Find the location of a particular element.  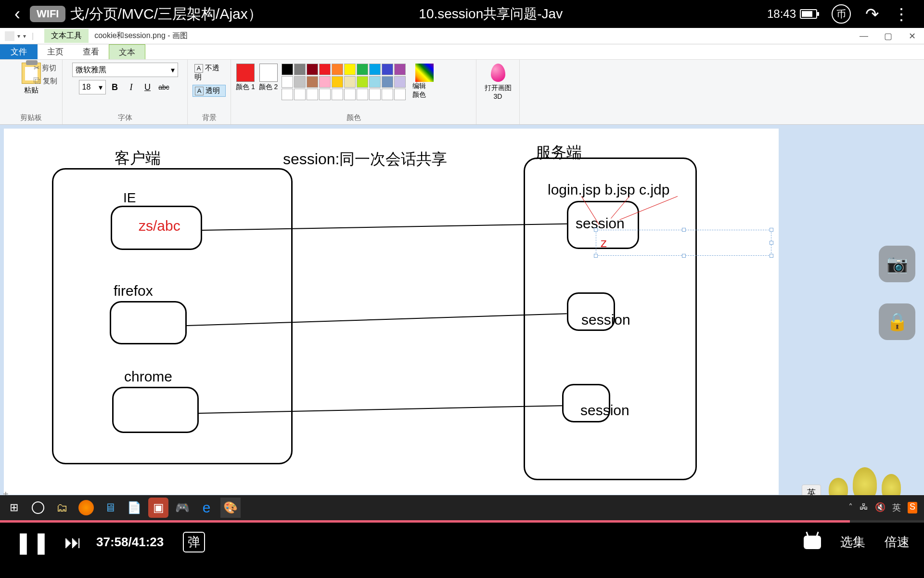

ie-icon: e is located at coordinates (206, 508).